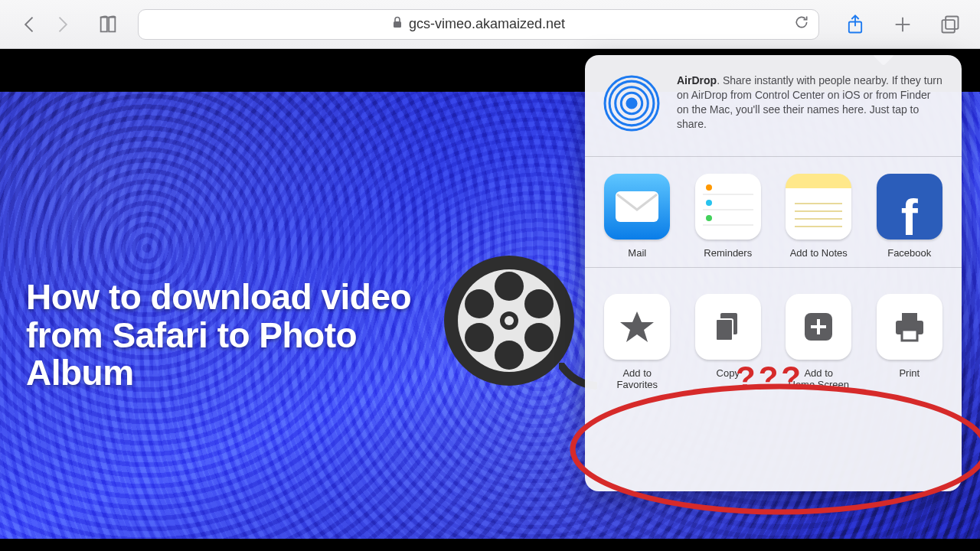 Image resolution: width=980 pixels, height=551 pixels. What do you see at coordinates (479, 24) in the screenshot?
I see `url-bar: gcs-vimeo.akamaized.net` at bounding box center [479, 24].